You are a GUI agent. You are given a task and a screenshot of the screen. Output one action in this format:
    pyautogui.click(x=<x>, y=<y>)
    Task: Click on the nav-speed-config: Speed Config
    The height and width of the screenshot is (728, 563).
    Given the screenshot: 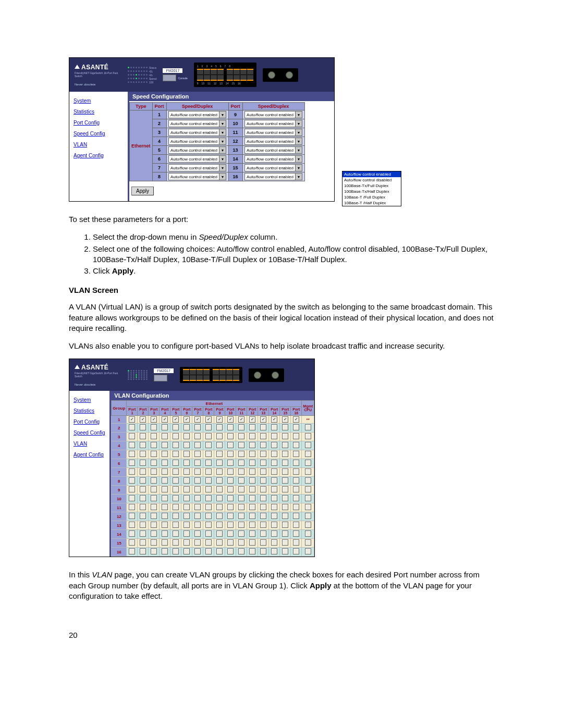 What is the action you would take?
    pyautogui.click(x=99, y=133)
    